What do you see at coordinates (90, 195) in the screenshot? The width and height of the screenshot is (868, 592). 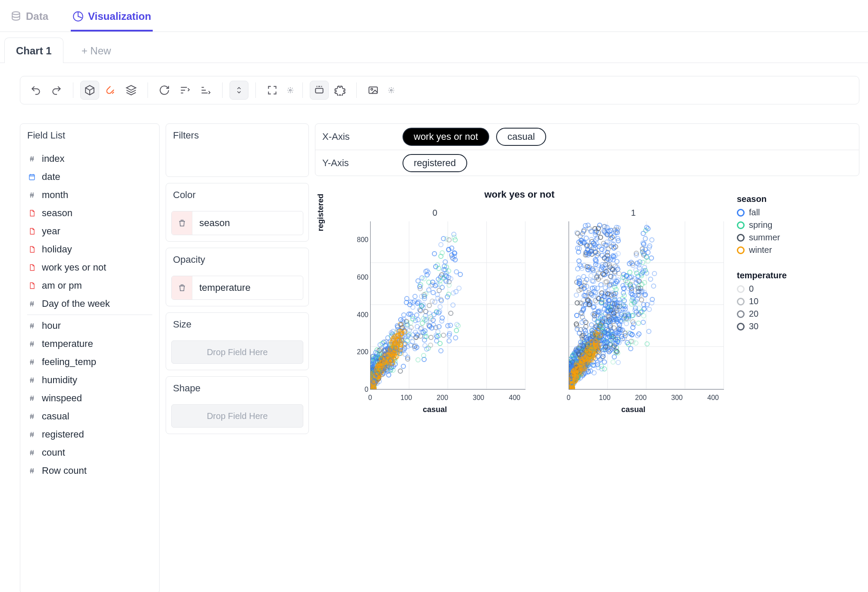 I see `field-month: month` at bounding box center [90, 195].